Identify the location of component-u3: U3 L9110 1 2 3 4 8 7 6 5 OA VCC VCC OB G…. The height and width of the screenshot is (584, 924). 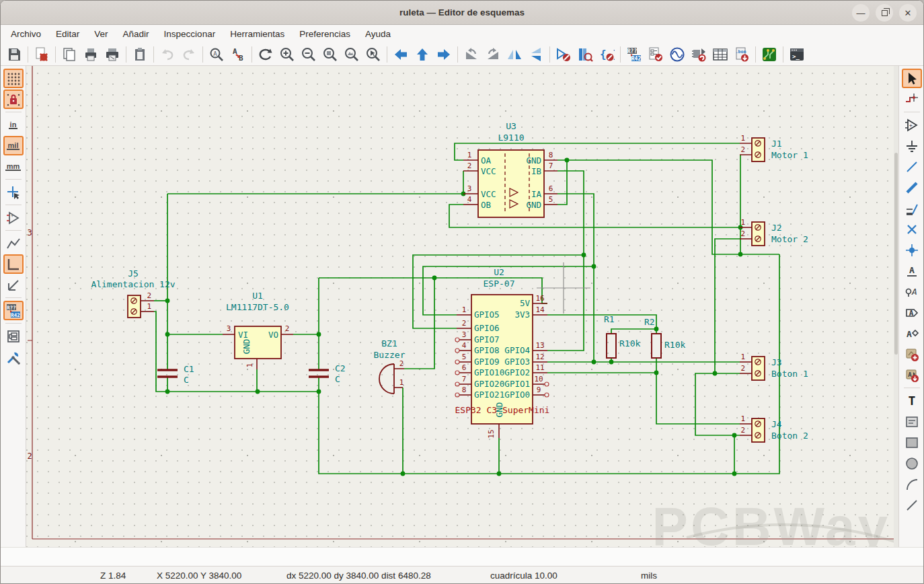
(510, 170).